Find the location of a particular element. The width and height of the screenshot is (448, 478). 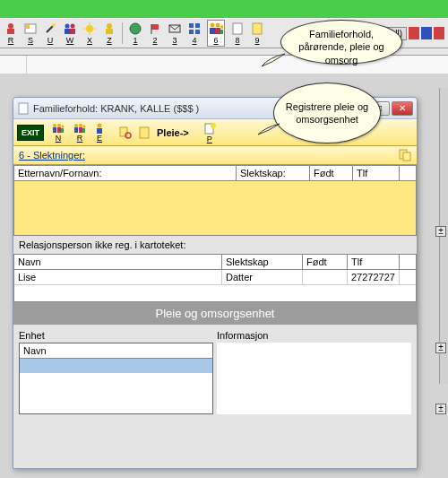

expand-button-3: ± is located at coordinates (441, 409).